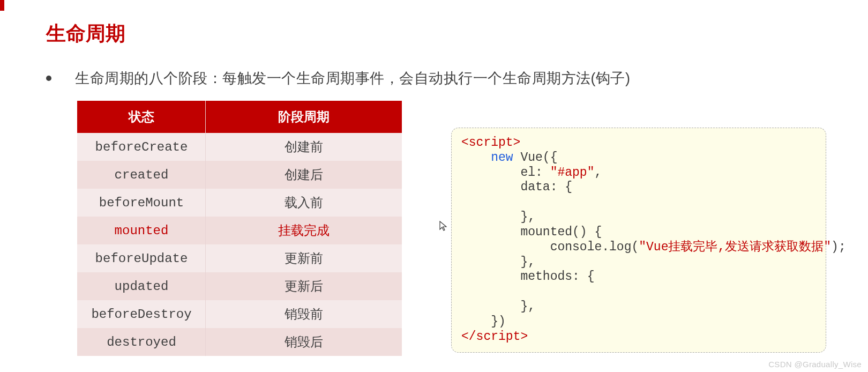  I want to click on code-segment: methods: {, so click(528, 277).